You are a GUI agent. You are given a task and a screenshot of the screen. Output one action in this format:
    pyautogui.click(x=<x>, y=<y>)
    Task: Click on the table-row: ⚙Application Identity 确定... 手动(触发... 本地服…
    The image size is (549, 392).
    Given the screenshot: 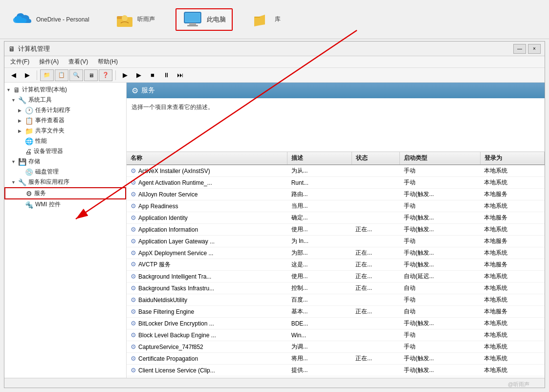 What is the action you would take?
    pyautogui.click(x=335, y=218)
    